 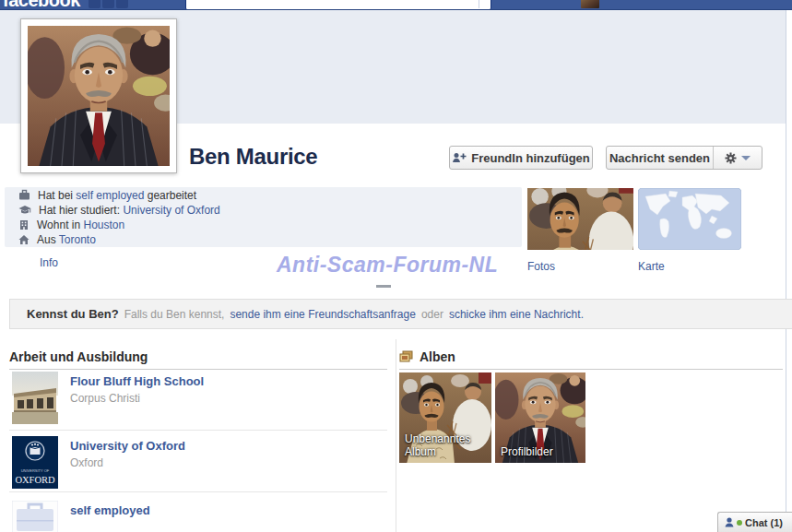 I want to click on search-box, so click(x=338, y=6).